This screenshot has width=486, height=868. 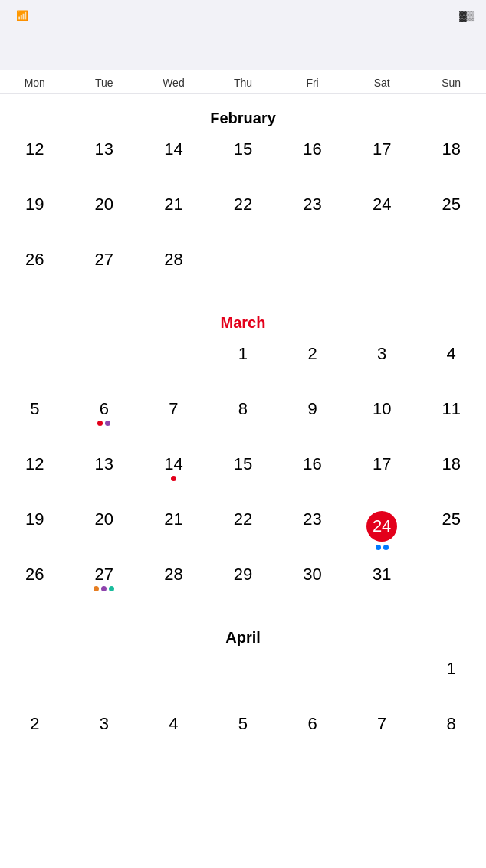 I want to click on day-number: 19, so click(x=34, y=205).